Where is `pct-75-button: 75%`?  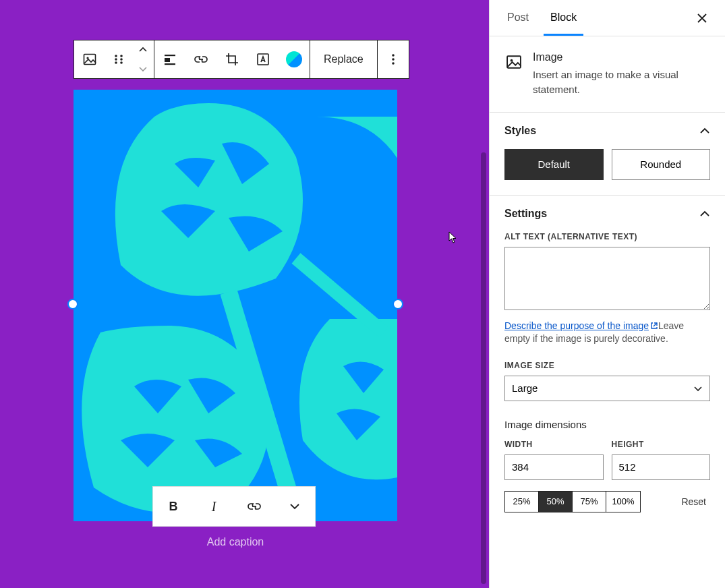
pct-75-button: 75% is located at coordinates (589, 502).